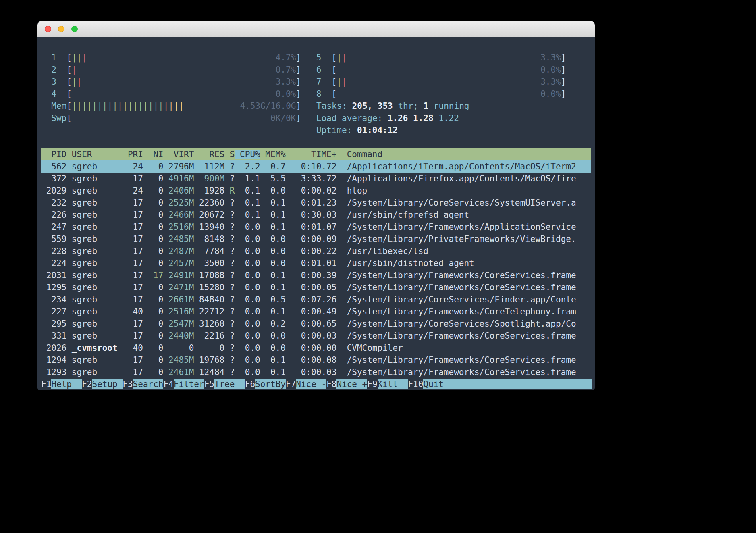  I want to click on fkey-label: Tree, so click(230, 384).